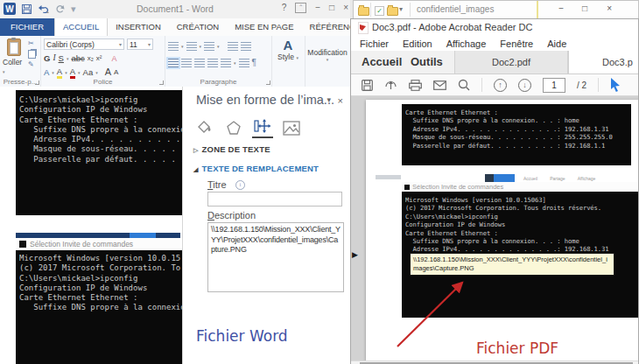 The image size is (639, 364). I want to click on info-icon: i, so click(240, 186).